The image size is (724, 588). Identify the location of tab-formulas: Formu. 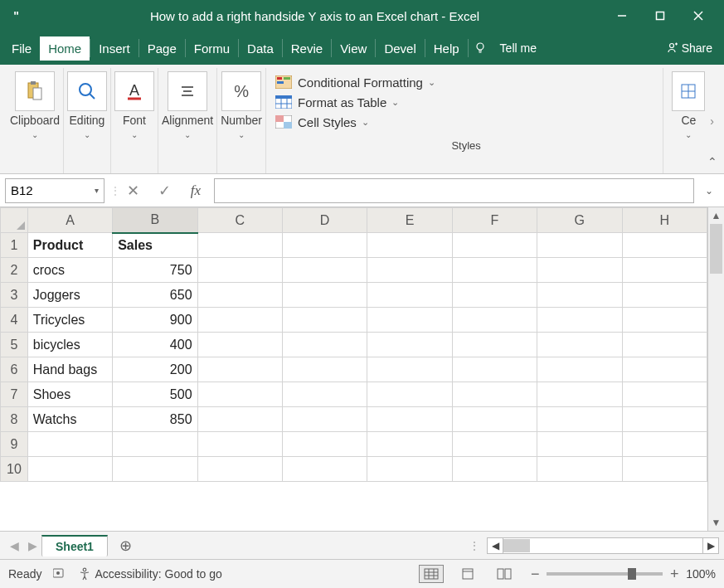
(212, 48).